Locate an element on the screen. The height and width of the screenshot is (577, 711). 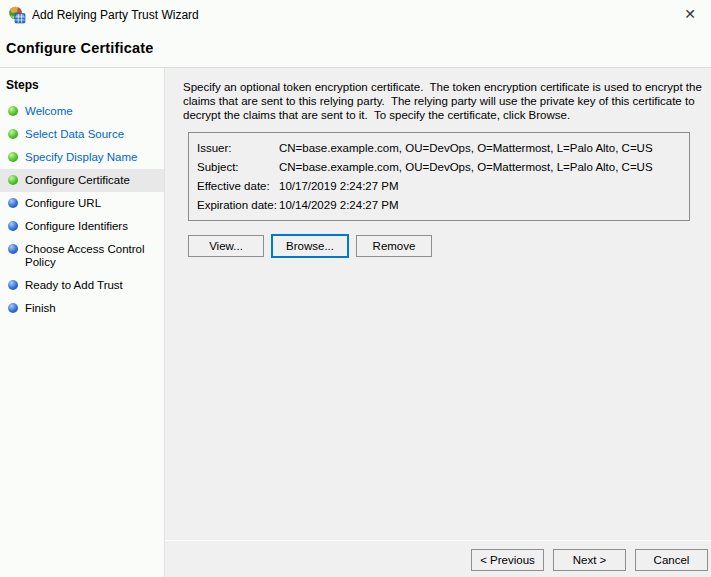
sidebar-step-select-data-source: Select Data Source is located at coordinates (82, 134).